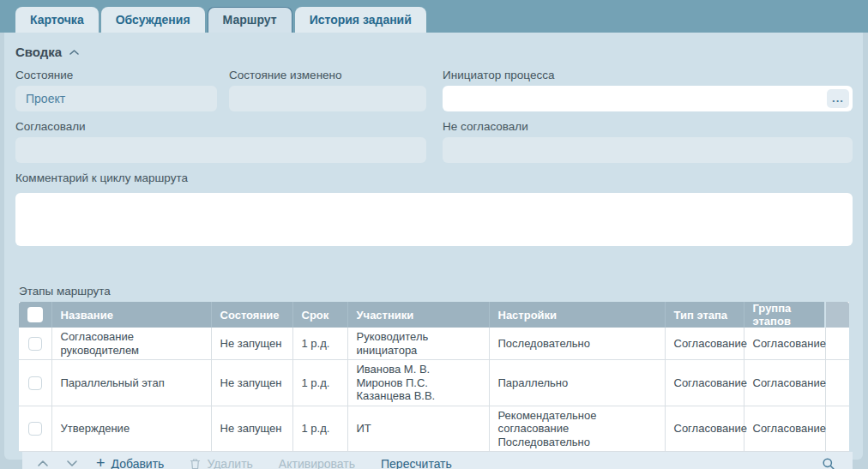 The height and width of the screenshot is (469, 868). Describe the element at coordinates (131, 315) in the screenshot. I see `column-header-name: Название` at that location.